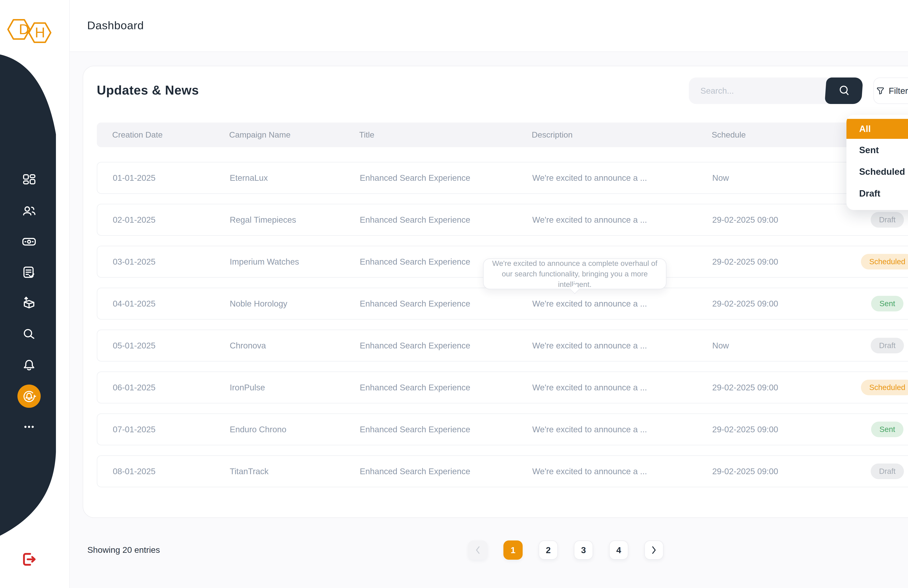 The height and width of the screenshot is (588, 908). What do you see at coordinates (29, 242) in the screenshot?
I see `banknote-icon` at bounding box center [29, 242].